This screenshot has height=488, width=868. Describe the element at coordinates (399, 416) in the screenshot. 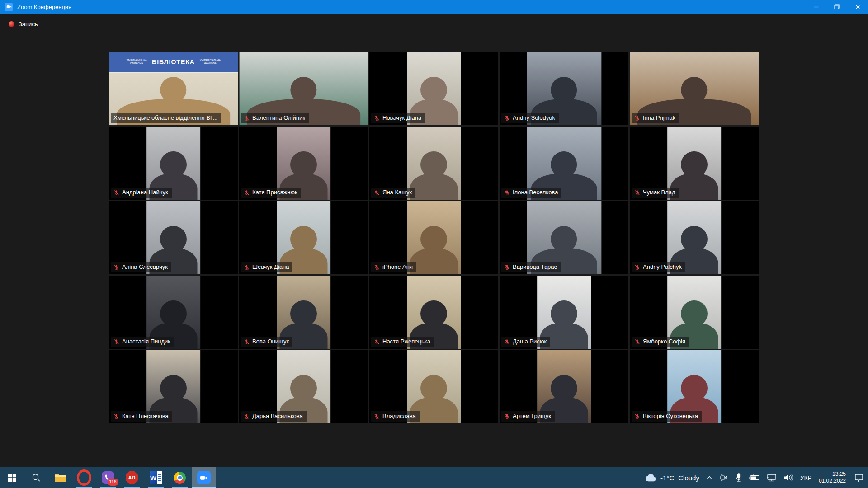

I see `participant-name: Владислава` at that location.